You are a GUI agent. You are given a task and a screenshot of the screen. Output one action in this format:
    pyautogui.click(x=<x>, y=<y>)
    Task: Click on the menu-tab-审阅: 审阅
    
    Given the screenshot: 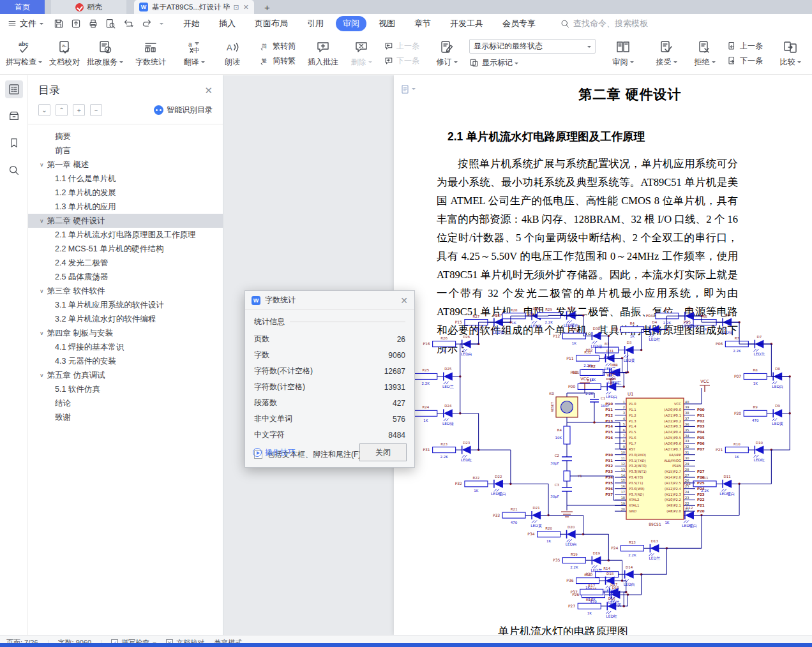 What is the action you would take?
    pyautogui.click(x=351, y=24)
    